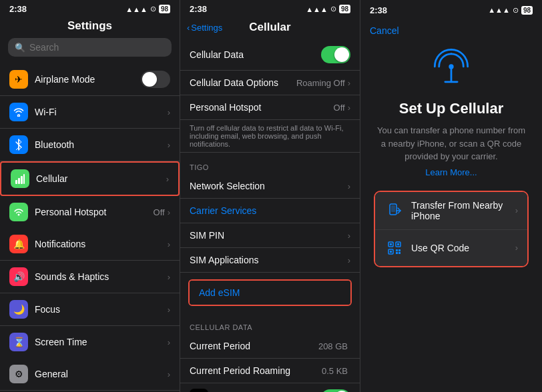  What do you see at coordinates (344, 9) in the screenshot?
I see `battery-2: 98` at bounding box center [344, 9].